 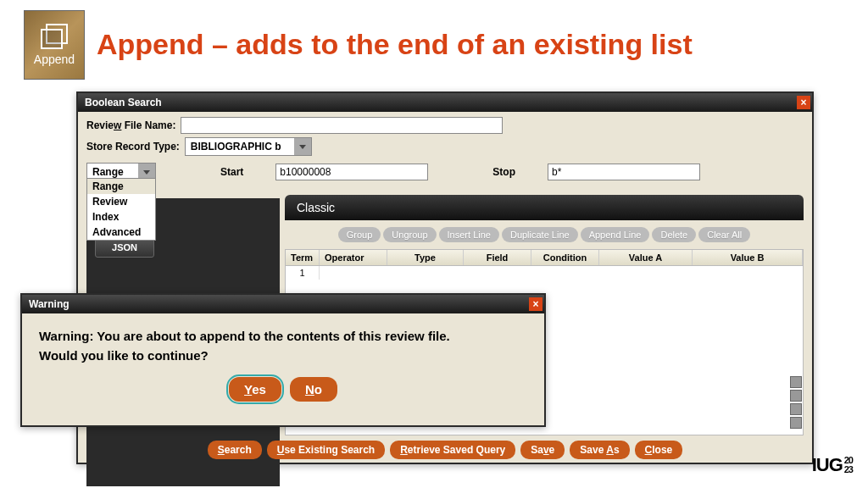 I want to click on warning-titlebar: Warning ×, so click(x=283, y=304).